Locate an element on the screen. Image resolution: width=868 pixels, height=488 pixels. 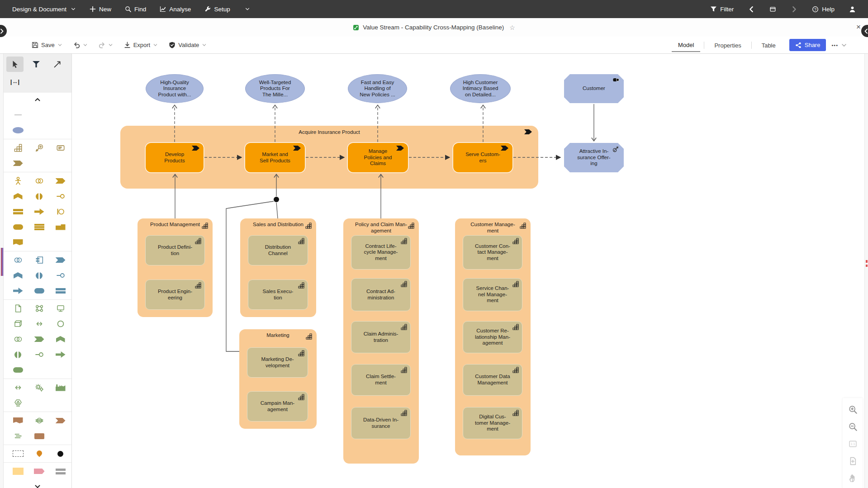
palette-line is located at coordinates (18, 115).